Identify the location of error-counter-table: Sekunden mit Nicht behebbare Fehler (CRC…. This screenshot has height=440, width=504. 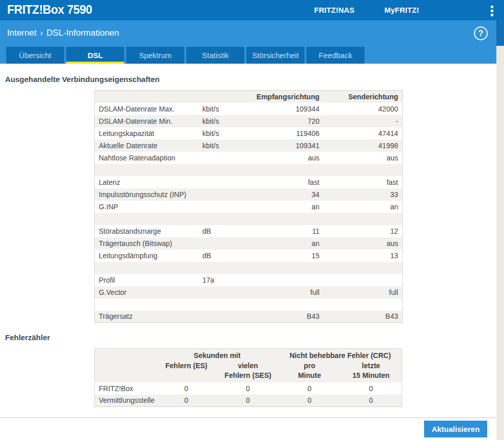
(248, 378).